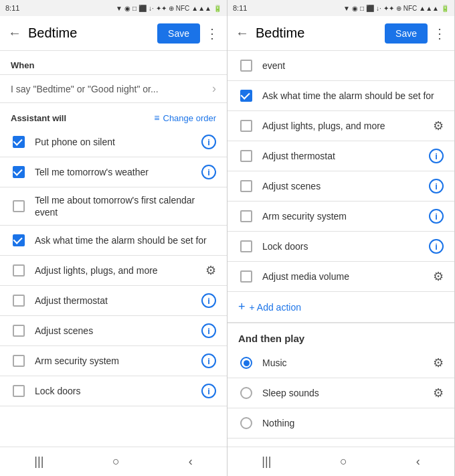  I want to click on info-icon-lock-doors-r: i, so click(436, 246).